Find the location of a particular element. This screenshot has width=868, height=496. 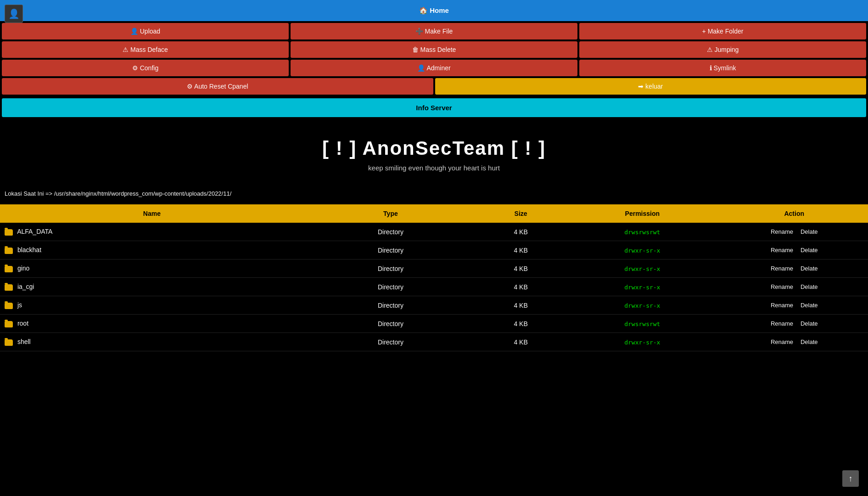

nav-mass-delete-button: 🗑 Mass Delete is located at coordinates (434, 50).